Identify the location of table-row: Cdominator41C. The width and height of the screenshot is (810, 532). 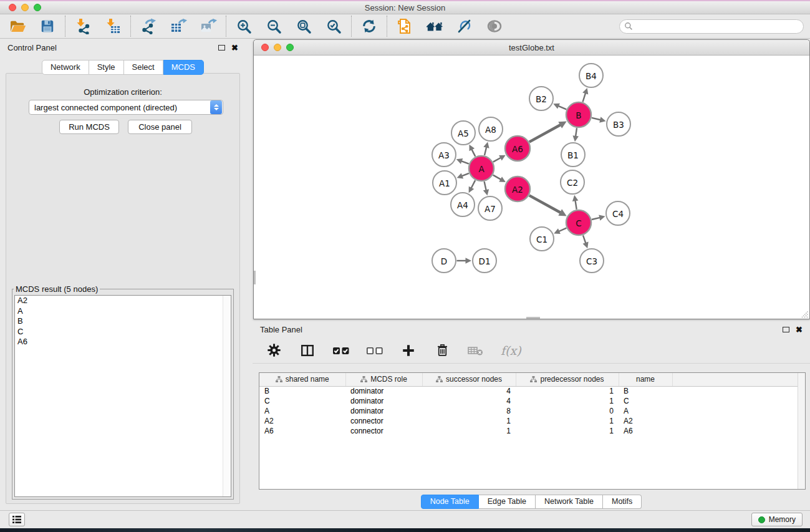
(533, 401).